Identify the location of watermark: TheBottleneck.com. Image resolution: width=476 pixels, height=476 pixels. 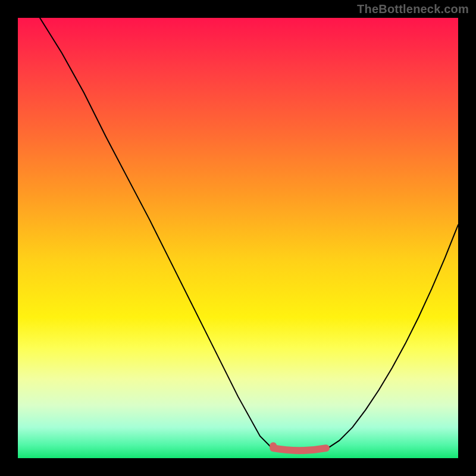
(413, 10).